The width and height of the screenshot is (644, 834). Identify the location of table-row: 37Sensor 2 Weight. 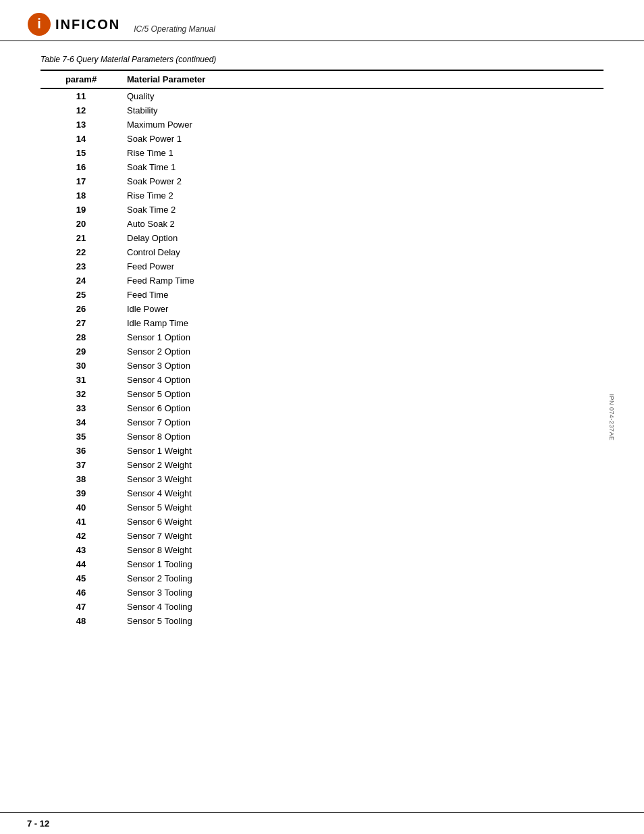
(322, 465).